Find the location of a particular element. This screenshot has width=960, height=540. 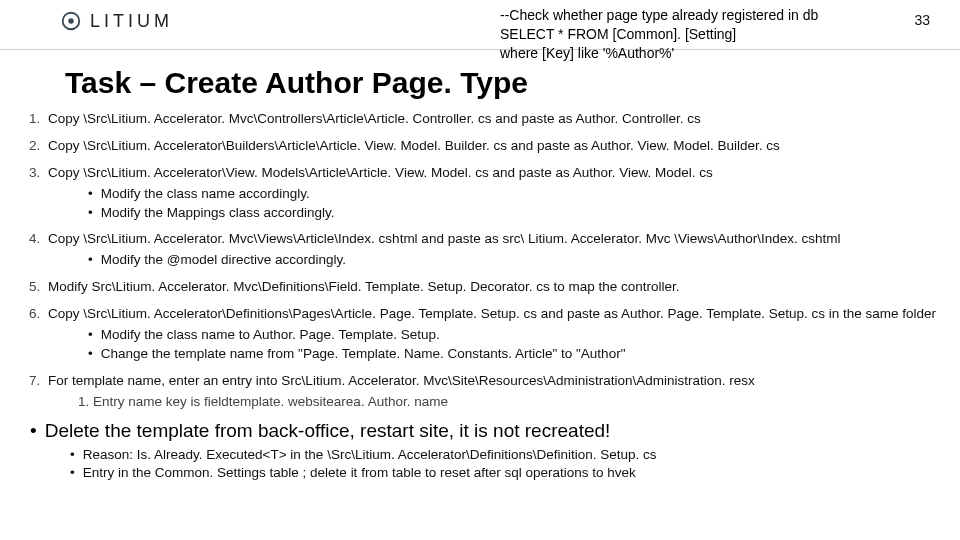

final-sub-item: Entry in the Common. Settings table ; de… is located at coordinates (515, 474).